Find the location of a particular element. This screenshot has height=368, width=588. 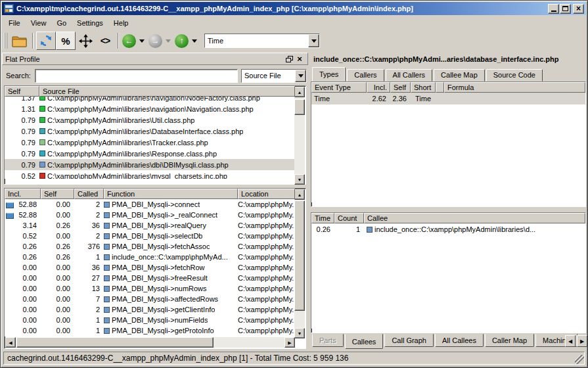

file-table-row: 0.79 C:\xampp\phpMyAdmin\libraries\Respo… is located at coordinates (150, 154).